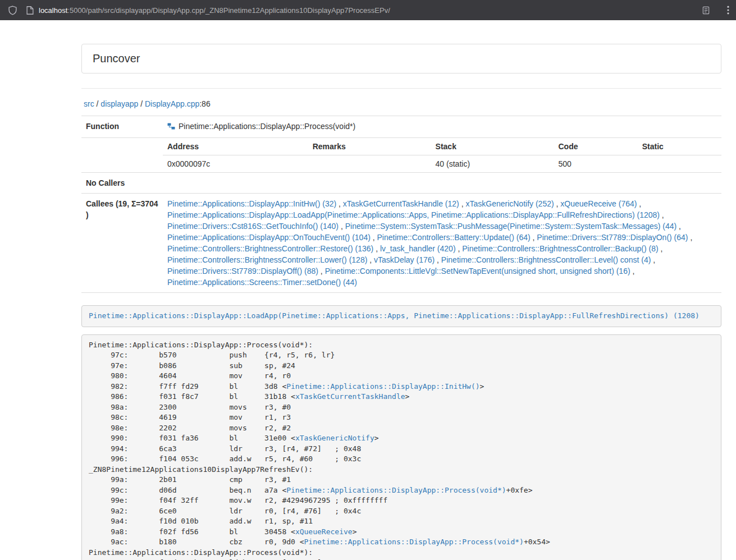  Describe the element at coordinates (12, 10) in the screenshot. I see `shield-icon` at that location.